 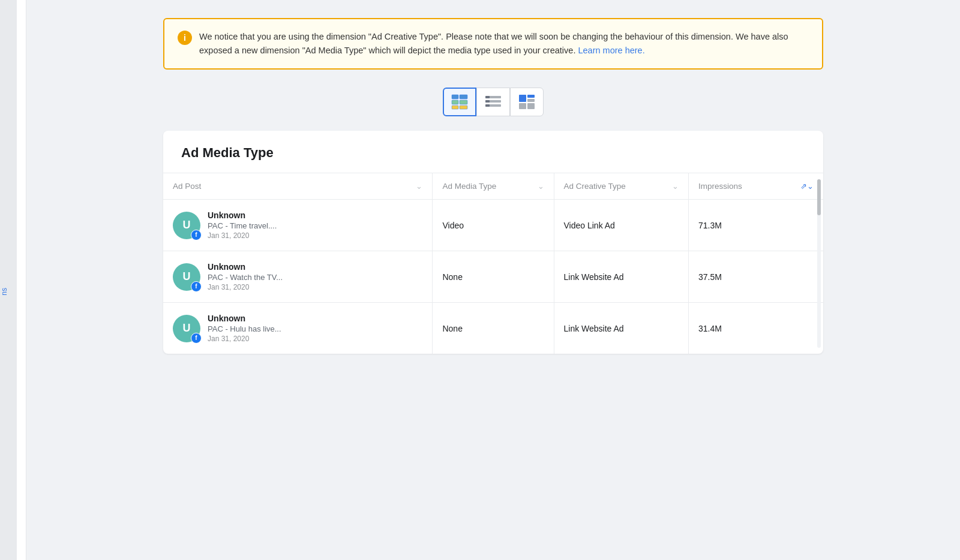 I want to click on alert-message: We notice that you are using the dimensi…, so click(x=494, y=43).